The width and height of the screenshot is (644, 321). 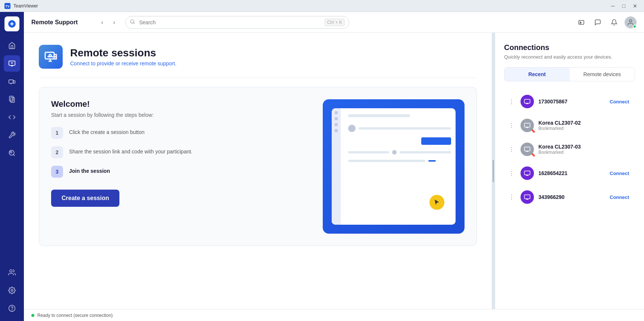 What do you see at coordinates (21, 6) in the screenshot?
I see `titlebar-left: TV TeamViewer` at bounding box center [21, 6].